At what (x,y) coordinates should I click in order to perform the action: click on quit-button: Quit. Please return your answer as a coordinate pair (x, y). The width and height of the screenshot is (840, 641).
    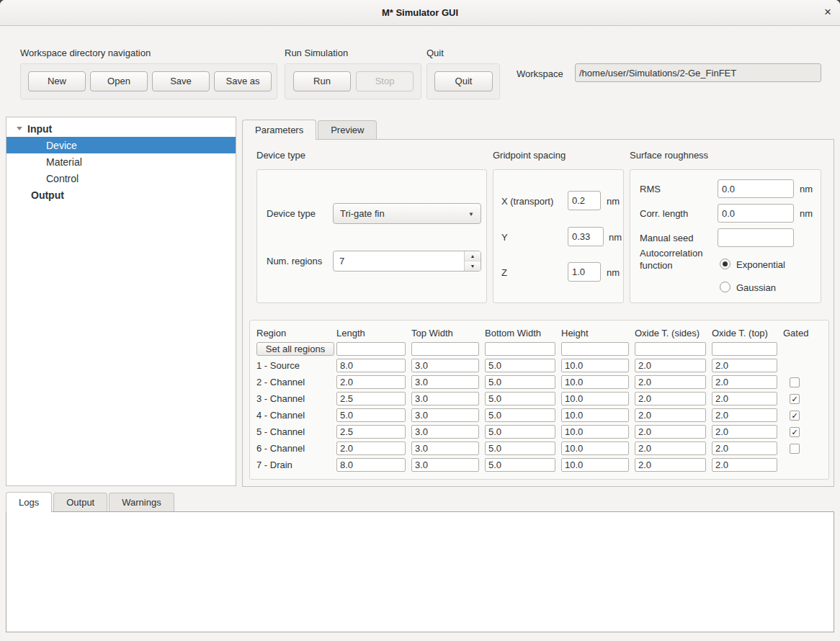
    Looking at the image, I should click on (464, 81).